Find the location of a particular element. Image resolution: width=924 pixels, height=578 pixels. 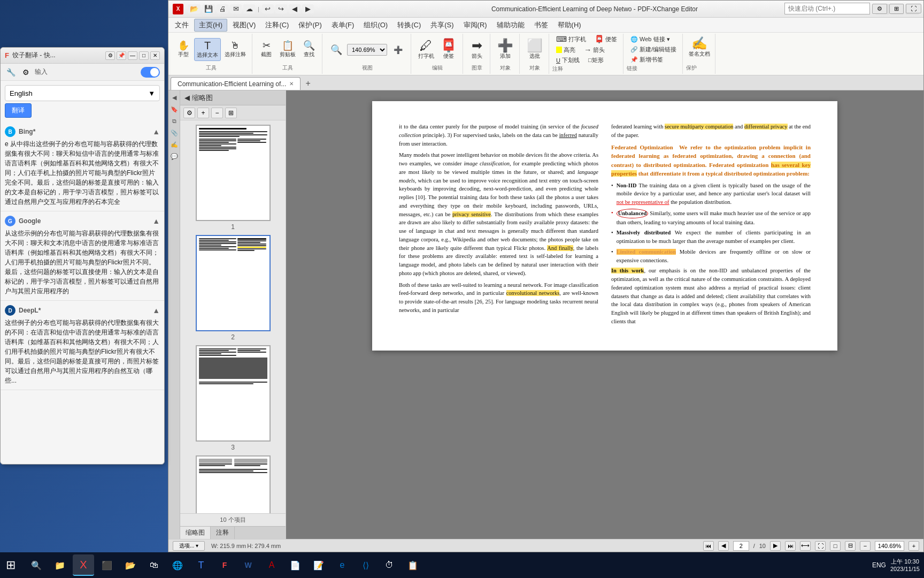

zoom-out-status-btn: − is located at coordinates (865, 546).